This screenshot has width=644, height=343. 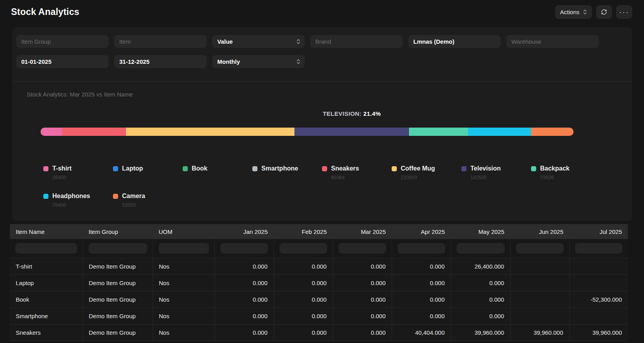 What do you see at coordinates (501, 178) in the screenshot?
I see `legend-value: 142500` at bounding box center [501, 178].